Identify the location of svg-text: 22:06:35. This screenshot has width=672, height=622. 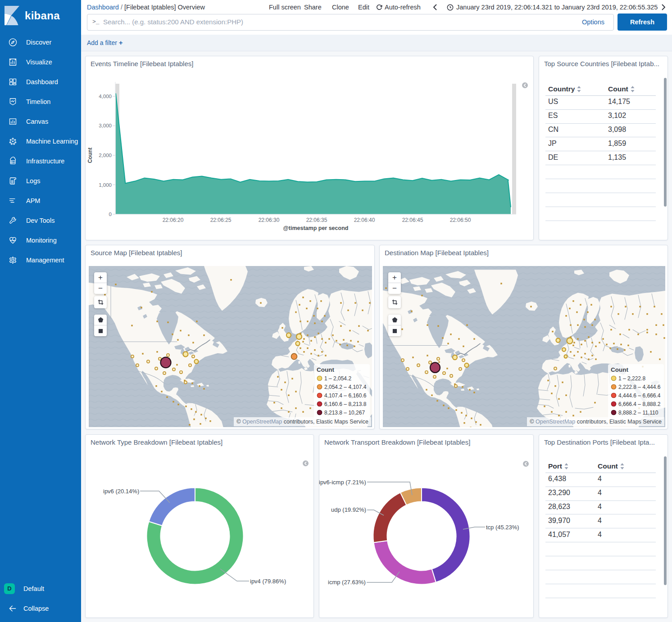
(317, 220).